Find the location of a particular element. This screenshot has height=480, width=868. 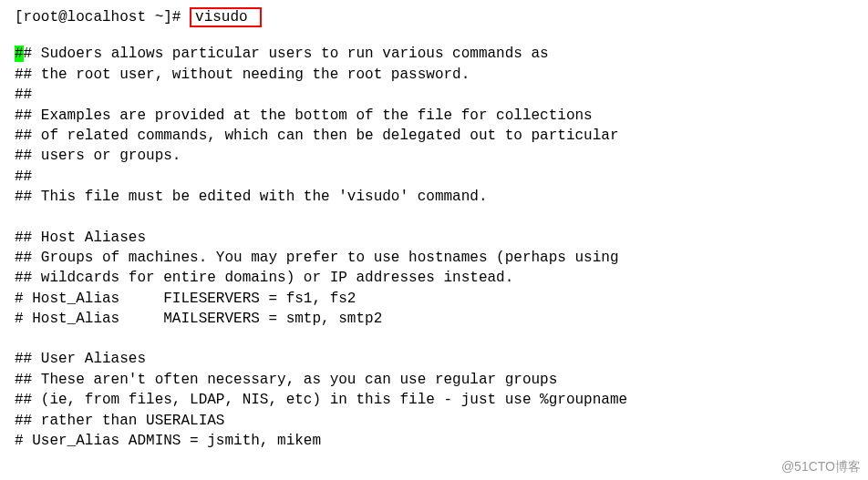

file-line: # Host_Alias MAILSERVERS = smtp, smtp2 is located at coordinates (434, 319).